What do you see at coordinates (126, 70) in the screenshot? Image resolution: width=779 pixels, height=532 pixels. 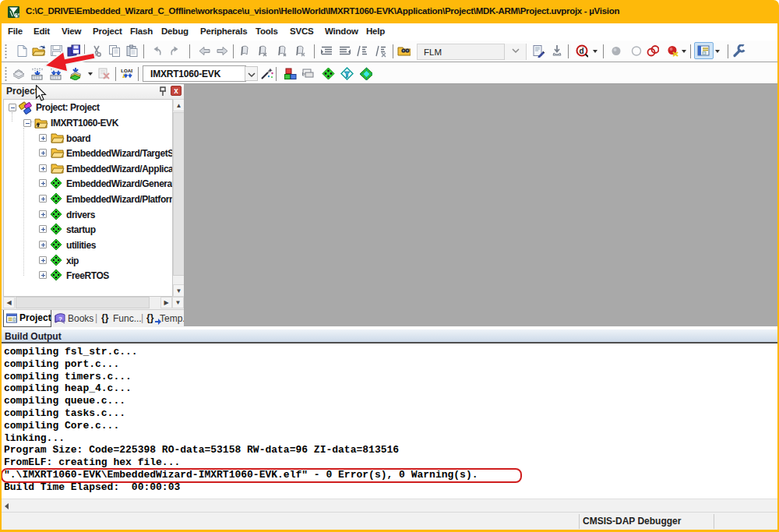 I see `svg-text: LOAD` at bounding box center [126, 70].